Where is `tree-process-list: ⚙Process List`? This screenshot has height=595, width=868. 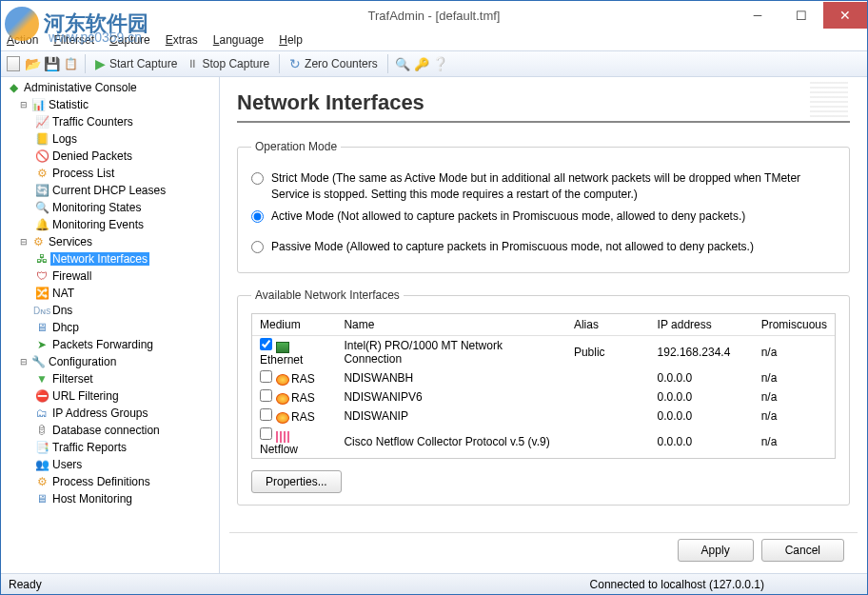 tree-process-list: ⚙Process List is located at coordinates (110, 173).